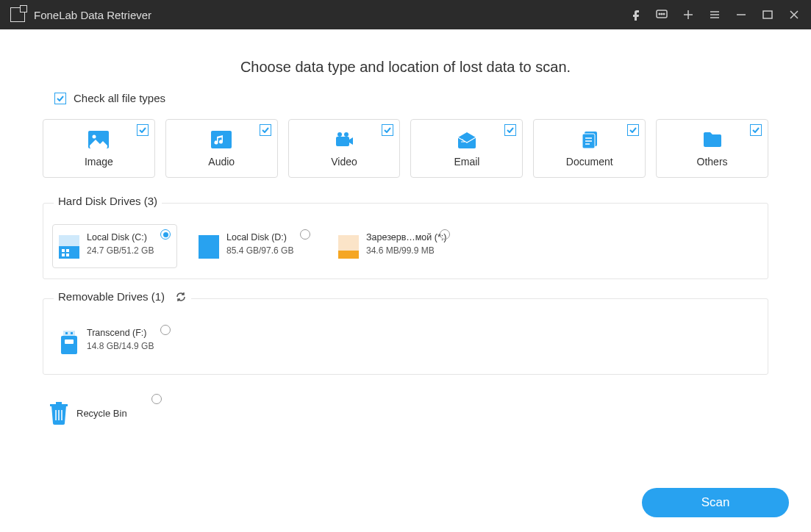 Image resolution: width=811 pixels, height=532 pixels. What do you see at coordinates (715, 15) in the screenshot?
I see `menu-icon` at bounding box center [715, 15].